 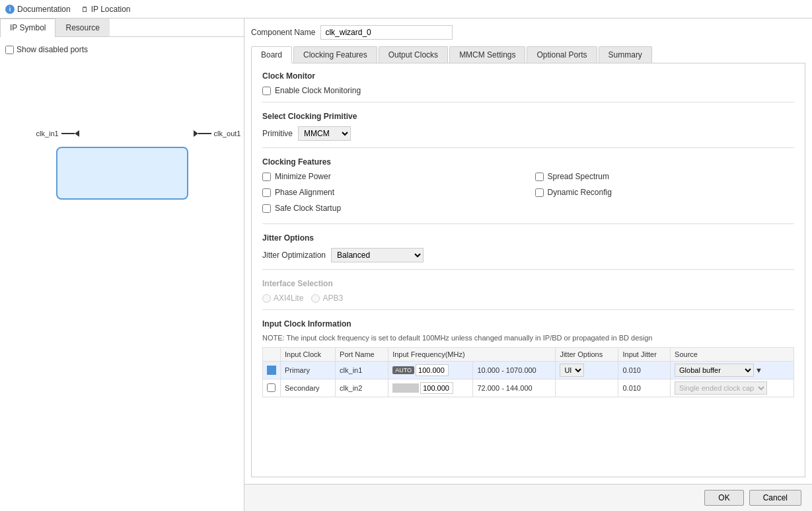 What do you see at coordinates (38, 9) in the screenshot?
I see `documentation-link: i Documentation` at bounding box center [38, 9].